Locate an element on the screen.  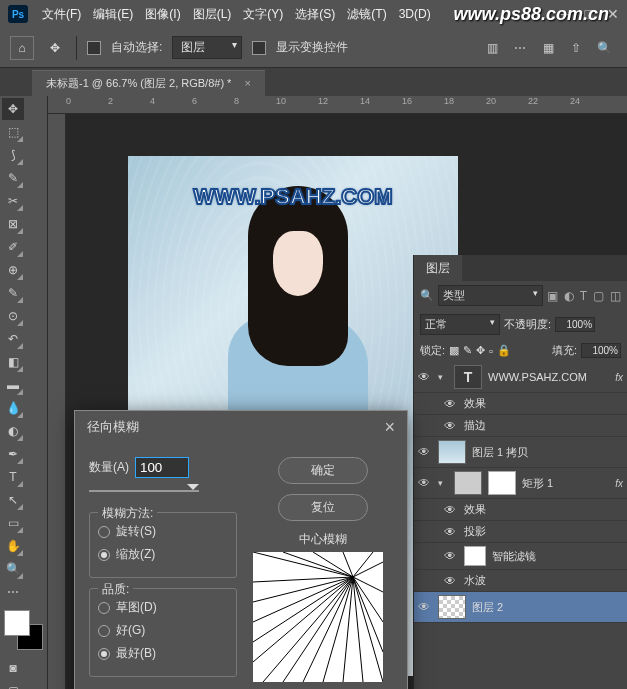
document-tab: 未标题-1 @ 66.7% (图层 2, RGB/8#) * × is located at coordinates (148, 83).